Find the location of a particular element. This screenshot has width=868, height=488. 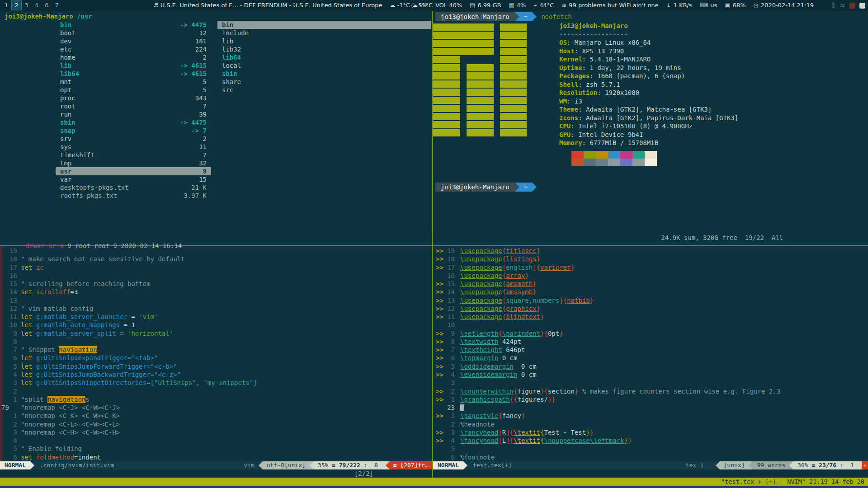

vim-line: 5 is located at coordinates (651, 449).